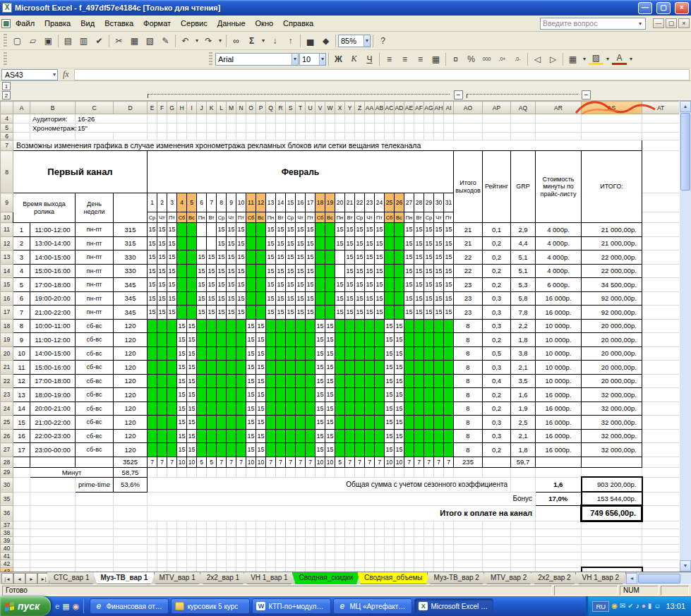 The image size is (691, 616). What do you see at coordinates (48, 41) in the screenshot?
I see `save-button: ▣` at bounding box center [48, 41].